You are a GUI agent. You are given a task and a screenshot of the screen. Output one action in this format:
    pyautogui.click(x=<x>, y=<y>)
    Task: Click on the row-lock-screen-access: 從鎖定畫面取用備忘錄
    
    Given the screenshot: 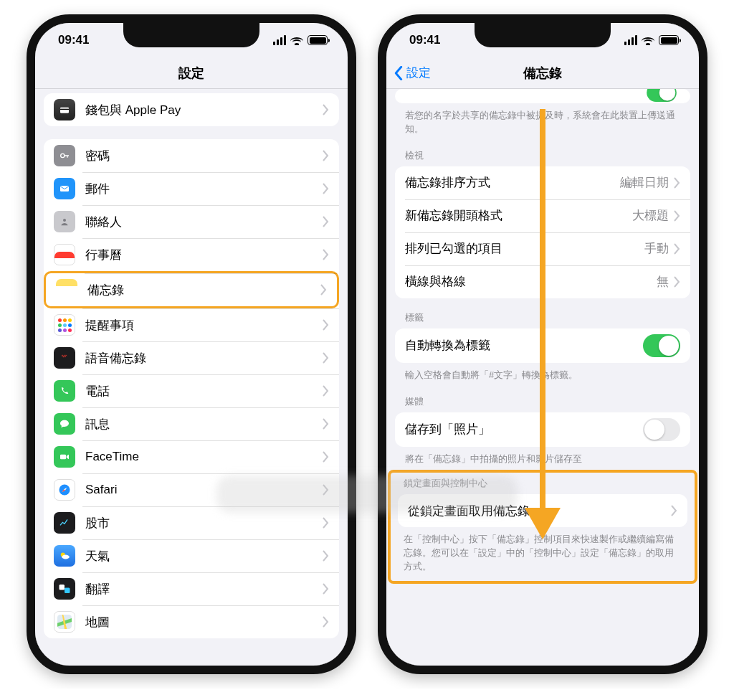 What is the action you would take?
    pyautogui.click(x=543, y=511)
    